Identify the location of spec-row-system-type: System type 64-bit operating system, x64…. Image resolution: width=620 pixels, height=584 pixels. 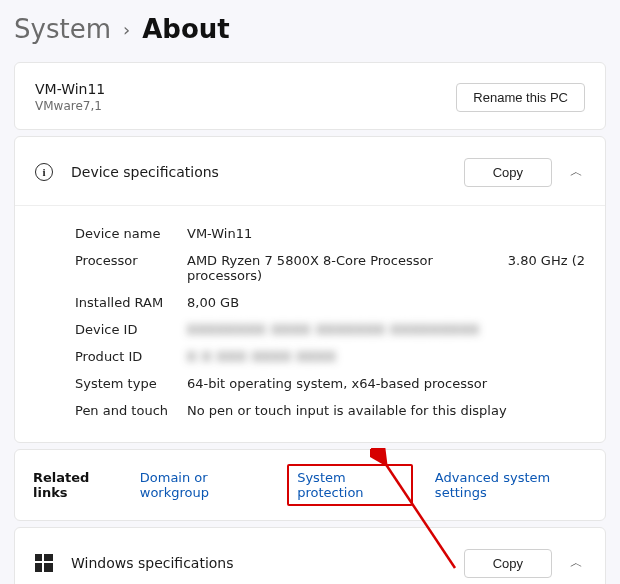
(330, 384).